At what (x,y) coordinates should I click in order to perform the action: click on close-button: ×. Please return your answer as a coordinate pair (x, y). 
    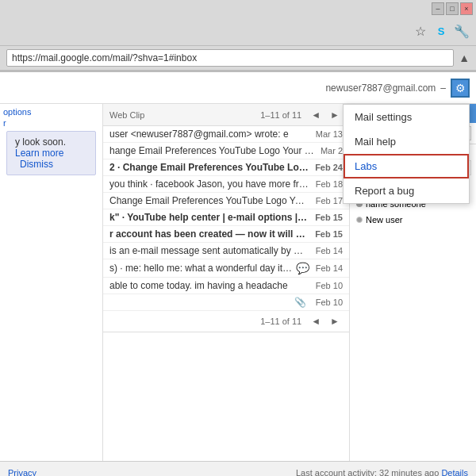
    Looking at the image, I should click on (466, 9).